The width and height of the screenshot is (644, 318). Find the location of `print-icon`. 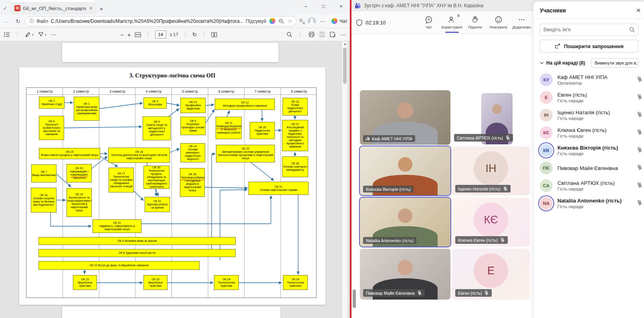

print-icon is located at coordinates (312, 34).